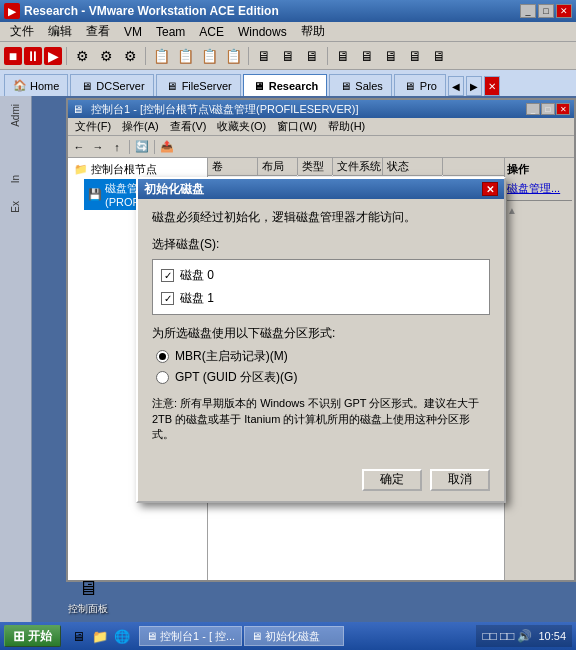  Describe the element at coordinates (168, 298) in the screenshot. I see `disk-1-checkbox` at that location.